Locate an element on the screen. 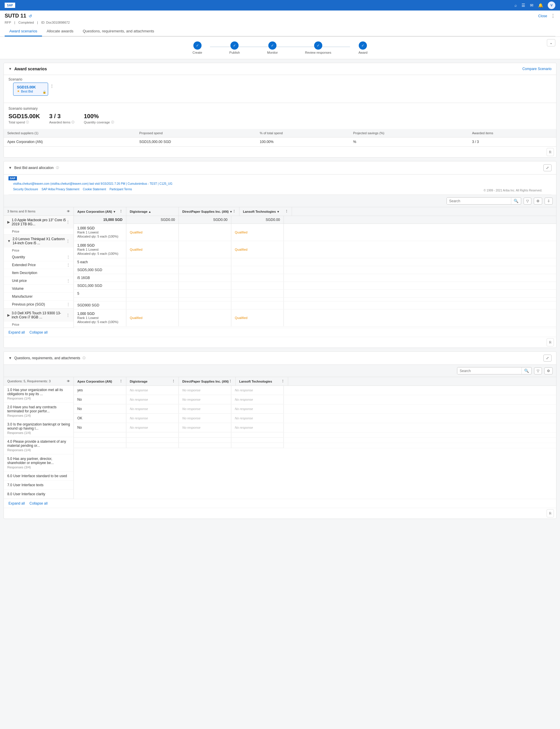 Image resolution: width=560 pixels, height=729 pixels. item-3-menu-icon: ⋮ is located at coordinates (68, 315).